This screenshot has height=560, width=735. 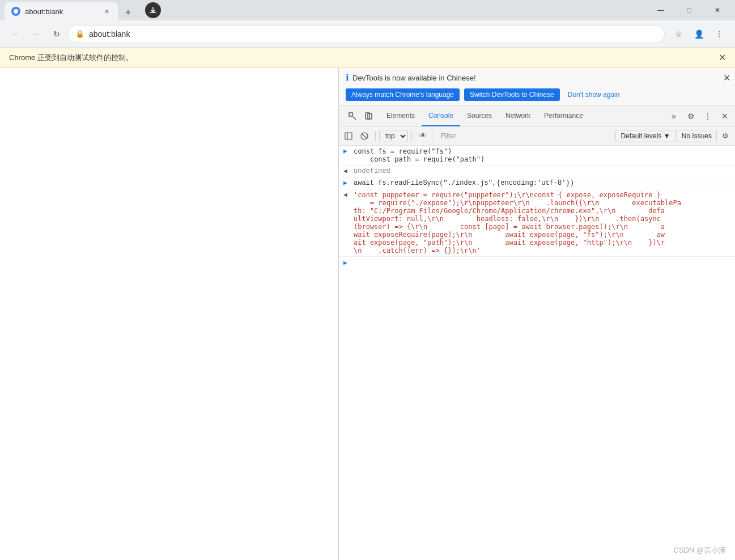 I want to click on menu-button: ⋮, so click(x=719, y=34).